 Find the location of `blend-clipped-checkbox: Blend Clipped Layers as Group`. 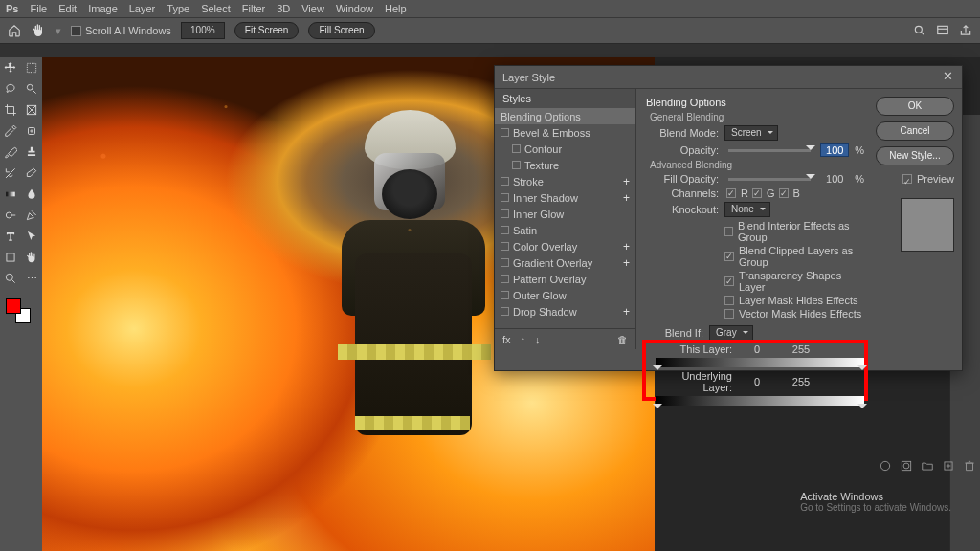

blend-clipped-checkbox: Blend Clipped Layers as Group is located at coordinates (794, 256).